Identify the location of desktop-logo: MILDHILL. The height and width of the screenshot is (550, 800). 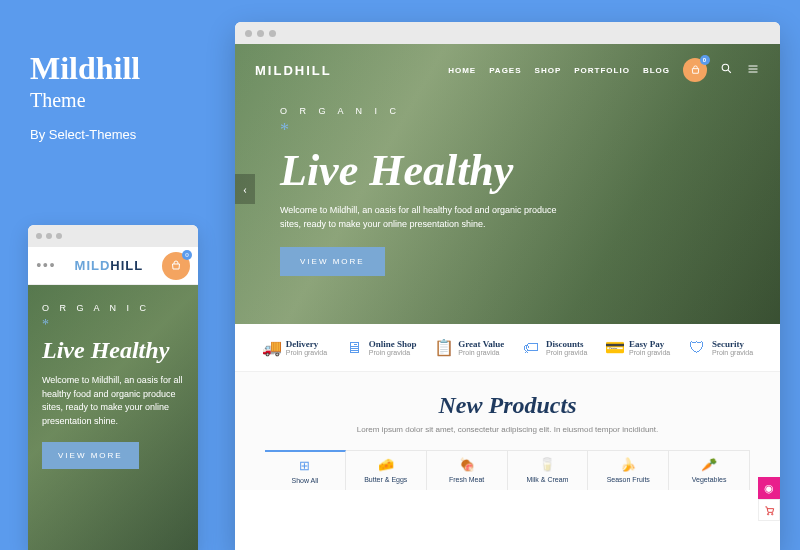
(294, 70).